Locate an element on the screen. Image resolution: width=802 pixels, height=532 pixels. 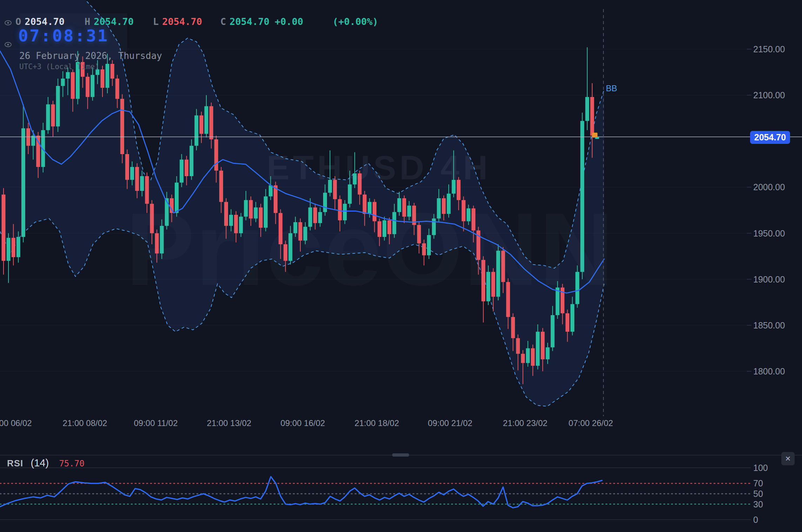
ohlc-item: O2054.70 is located at coordinates (40, 22).